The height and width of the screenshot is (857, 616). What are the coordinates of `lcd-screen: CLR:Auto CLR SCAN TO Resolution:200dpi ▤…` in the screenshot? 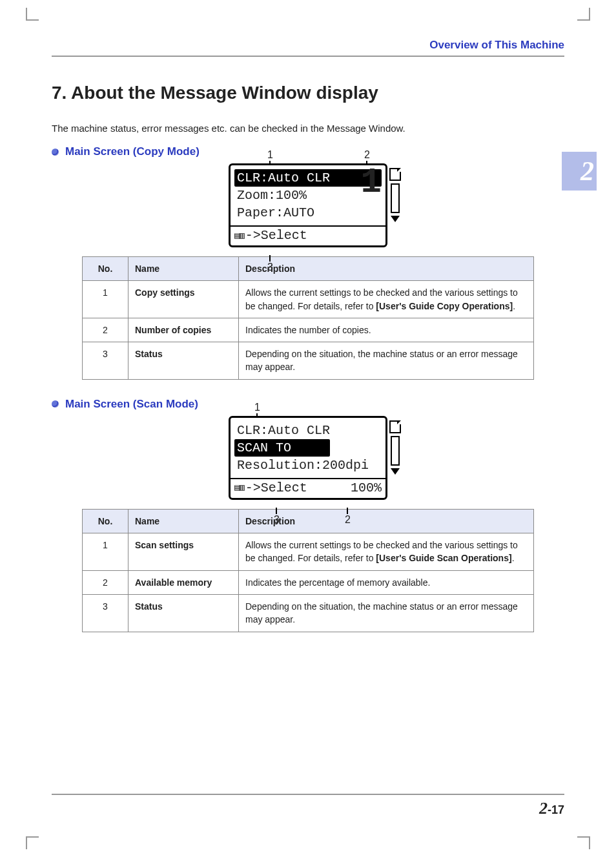 It's located at (308, 458).